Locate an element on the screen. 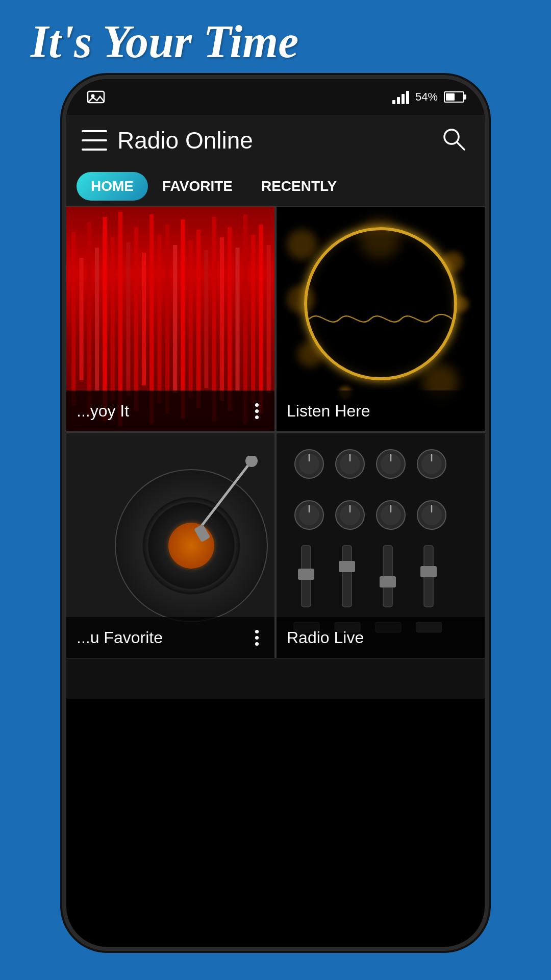  nav-tabs: HOME FAVORITE RECENTLY is located at coordinates (276, 186).